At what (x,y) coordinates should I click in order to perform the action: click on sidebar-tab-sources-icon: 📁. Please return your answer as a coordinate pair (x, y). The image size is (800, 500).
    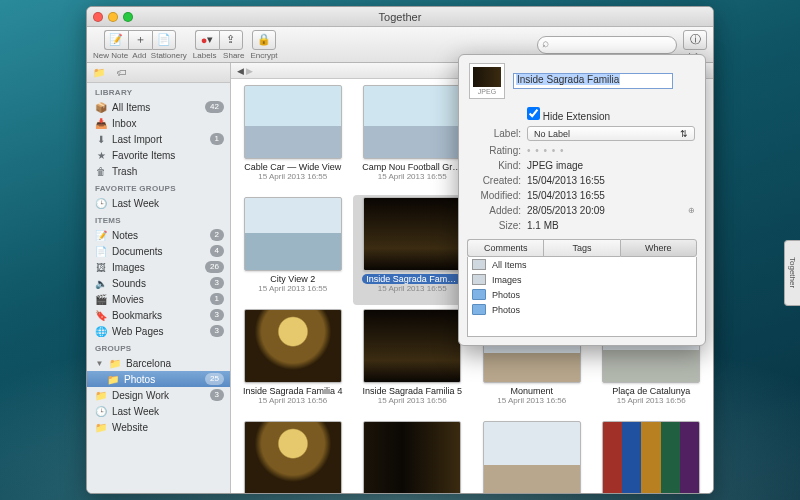
    Looking at the image, I should click on (100, 73).